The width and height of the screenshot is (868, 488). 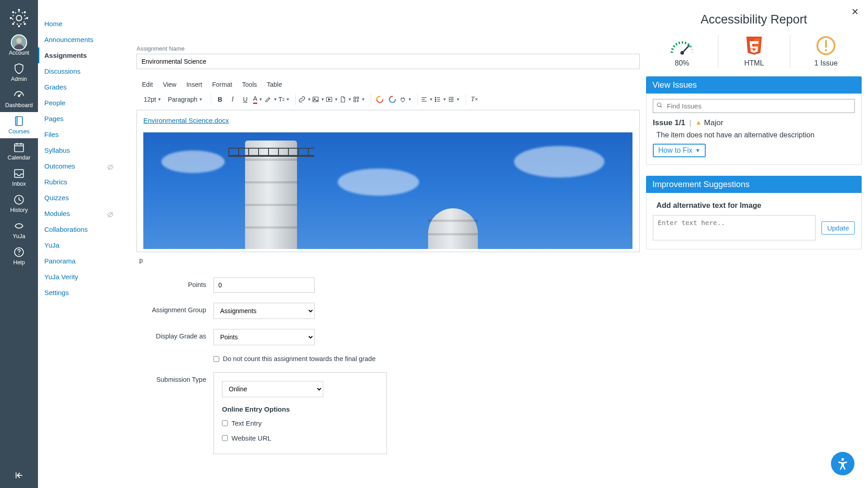 What do you see at coordinates (19, 226) in the screenshot?
I see `yuja-icon` at bounding box center [19, 226].